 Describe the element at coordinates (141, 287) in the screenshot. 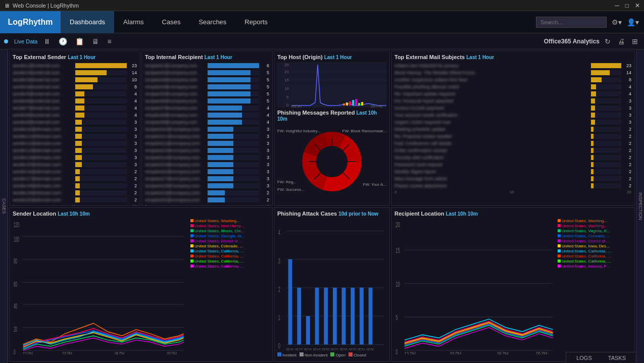

I see `sender-location-content: 0 20 40 60 80 100 120` at that location.